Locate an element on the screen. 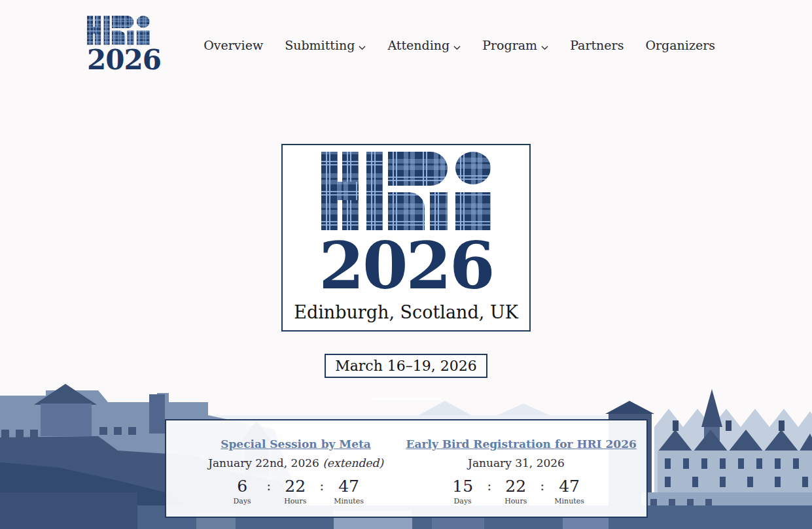  conference-dates-badge: March 16–19, 2026 is located at coordinates (406, 366).